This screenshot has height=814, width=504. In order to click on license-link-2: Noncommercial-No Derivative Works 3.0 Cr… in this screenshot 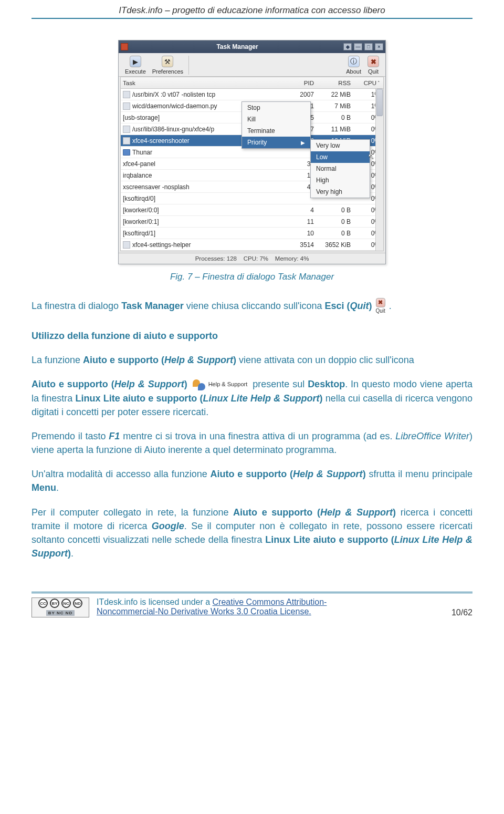, I will do `click(204, 612)`.